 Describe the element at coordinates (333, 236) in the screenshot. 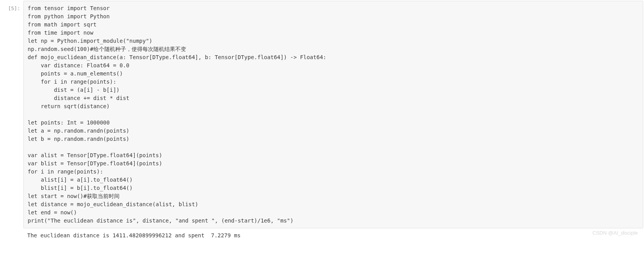

I see `output-text: The euclidean distance is 1411.482089999…` at that location.